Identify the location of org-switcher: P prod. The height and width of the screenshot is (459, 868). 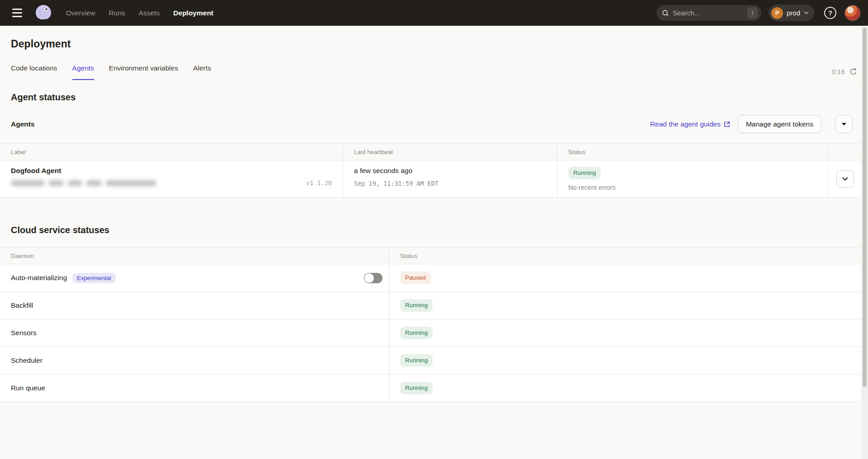
(791, 13).